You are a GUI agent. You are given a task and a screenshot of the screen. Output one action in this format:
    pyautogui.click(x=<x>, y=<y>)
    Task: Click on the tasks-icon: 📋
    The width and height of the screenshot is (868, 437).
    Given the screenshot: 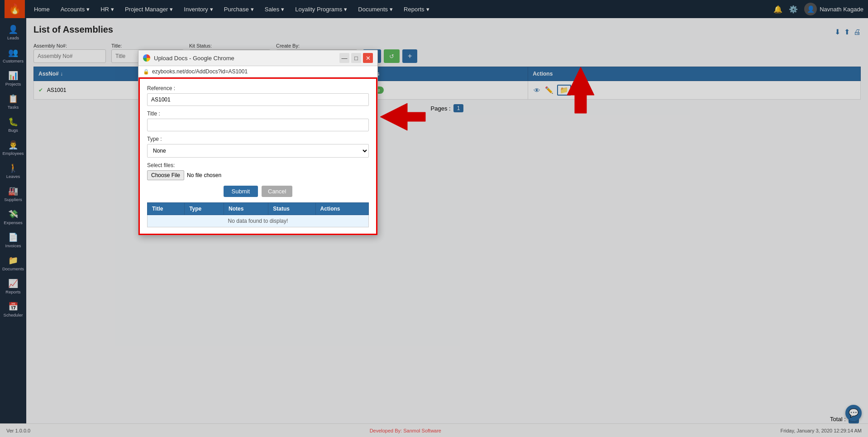 What is the action you would take?
    pyautogui.click(x=13, y=99)
    